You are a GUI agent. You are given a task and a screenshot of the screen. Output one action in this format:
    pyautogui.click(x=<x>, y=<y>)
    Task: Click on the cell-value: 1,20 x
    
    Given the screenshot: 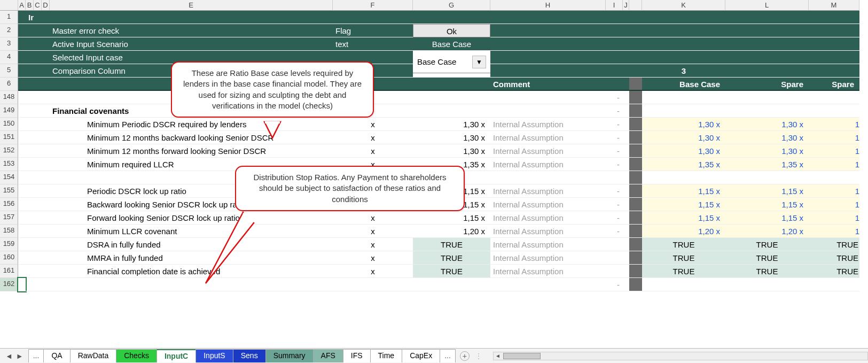 What is the action you would take?
    pyautogui.click(x=767, y=231)
    